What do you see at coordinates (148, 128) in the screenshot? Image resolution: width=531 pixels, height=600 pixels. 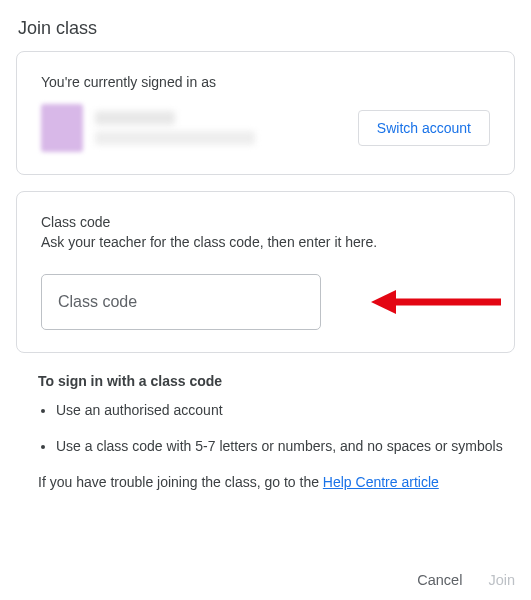 I see `account-info` at bounding box center [148, 128].